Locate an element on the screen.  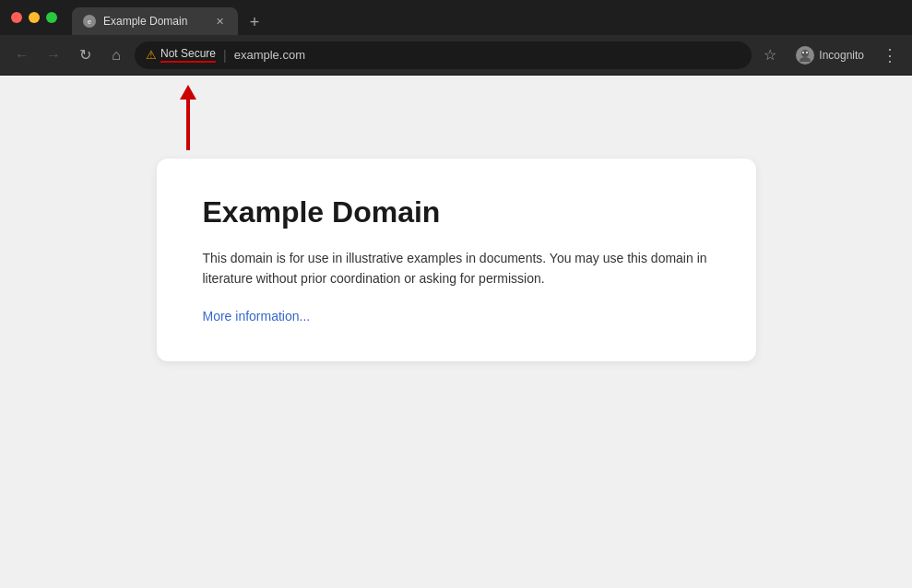
back-button: ← is located at coordinates (22, 55).